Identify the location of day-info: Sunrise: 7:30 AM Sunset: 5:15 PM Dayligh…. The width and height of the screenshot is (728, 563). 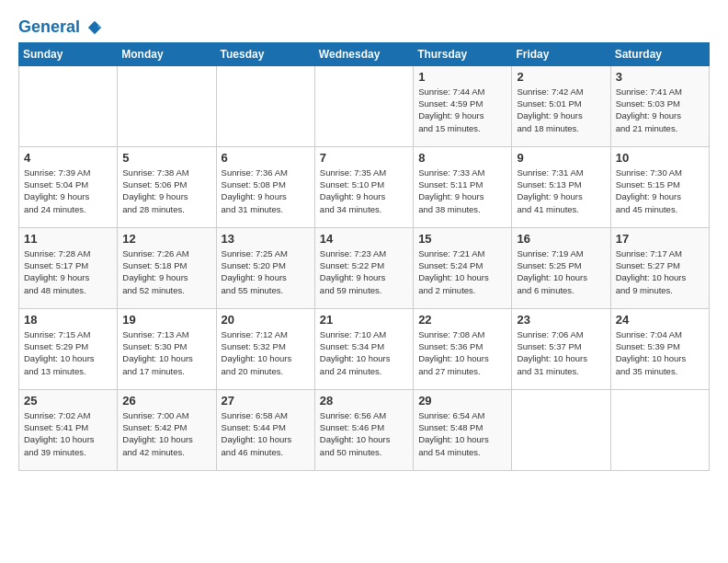
(660, 191).